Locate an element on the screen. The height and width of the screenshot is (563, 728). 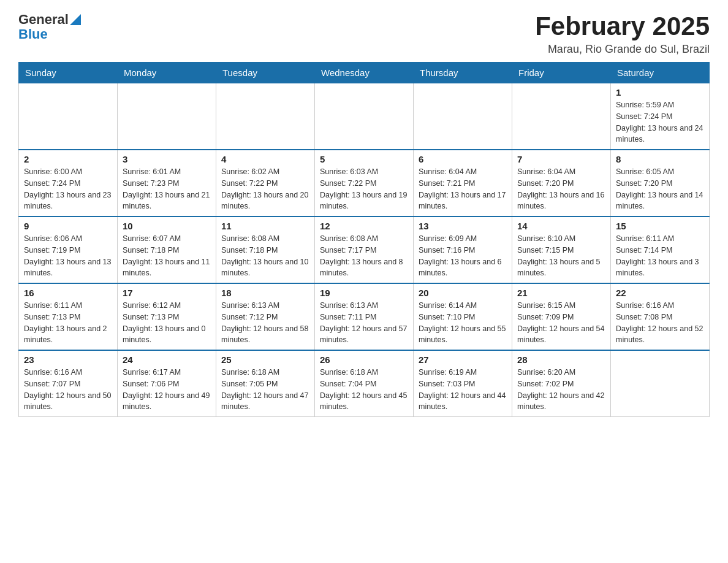
day-info-line: Daylight: 12 hours and 45 minutes. is located at coordinates (364, 402).